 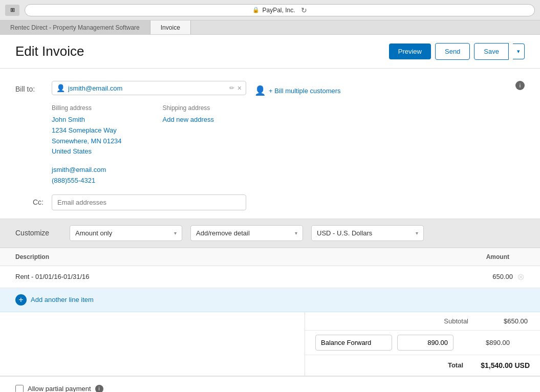 What do you see at coordinates (520, 85) in the screenshot?
I see `info-icon: i` at bounding box center [520, 85].